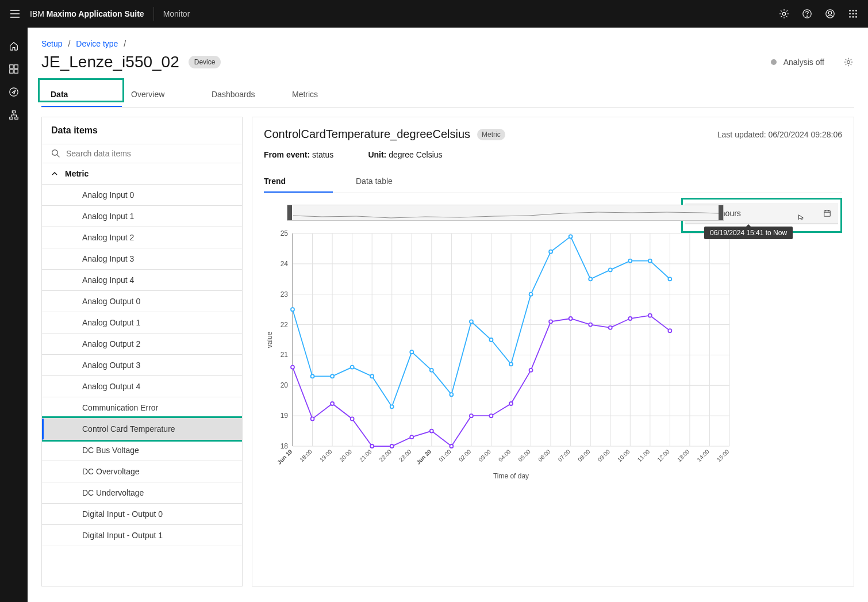 The width and height of the screenshot is (868, 602). I want to click on suite-name: IBM Maximo Application Suite, so click(87, 14).